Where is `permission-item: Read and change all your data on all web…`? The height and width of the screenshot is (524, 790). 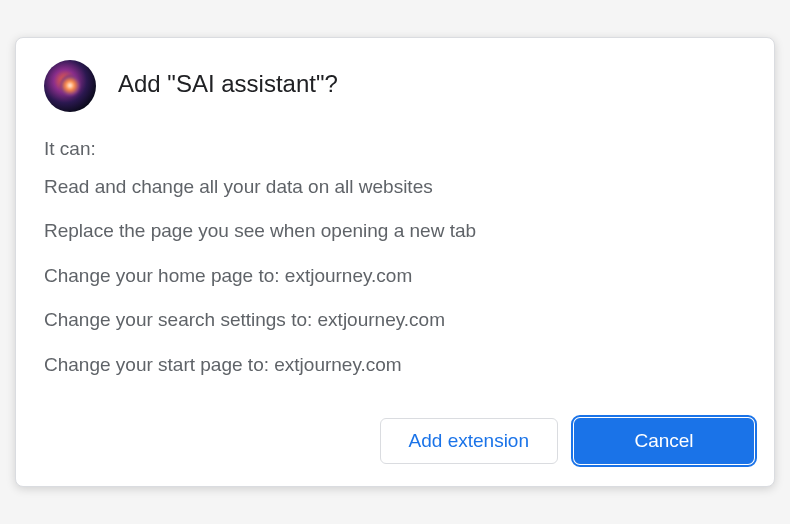 permission-item: Read and change all your data on all web… is located at coordinates (395, 188).